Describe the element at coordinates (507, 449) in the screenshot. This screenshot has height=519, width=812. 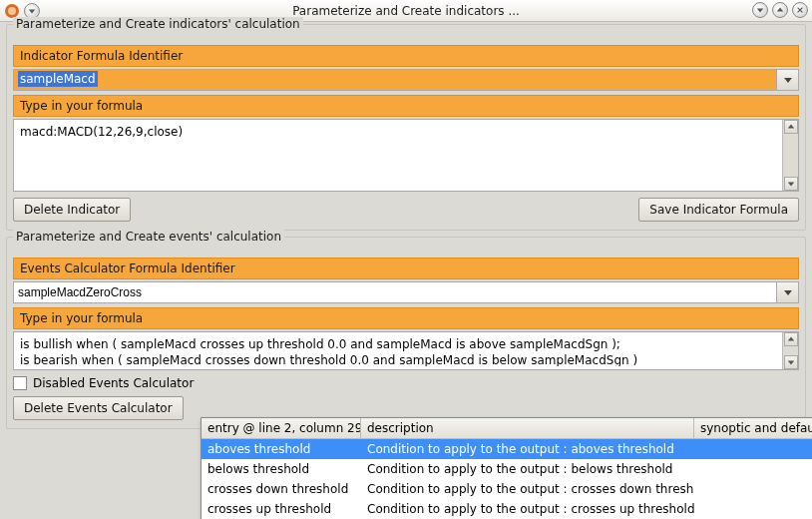
I see `autocomplete-row: aboves thresholdCondition to apply to th…` at that location.